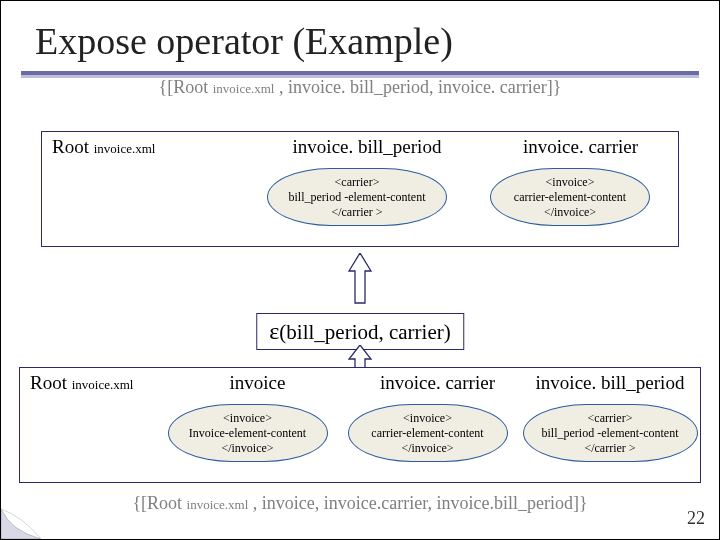  Describe the element at coordinates (248, 433) in the screenshot. I see `bot-bubble-invoice: <invoice> Invoice-element-content </invo…` at that location.